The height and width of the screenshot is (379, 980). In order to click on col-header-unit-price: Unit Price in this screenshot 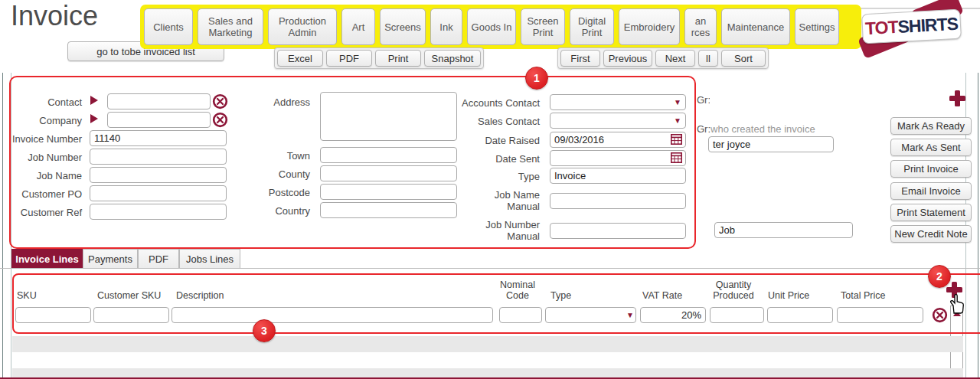, I will do `click(789, 296)`.